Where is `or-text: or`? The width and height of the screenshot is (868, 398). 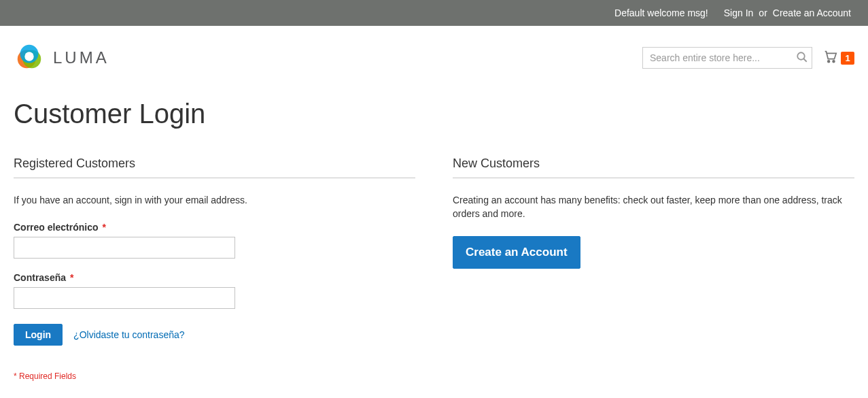 or-text: or is located at coordinates (763, 13).